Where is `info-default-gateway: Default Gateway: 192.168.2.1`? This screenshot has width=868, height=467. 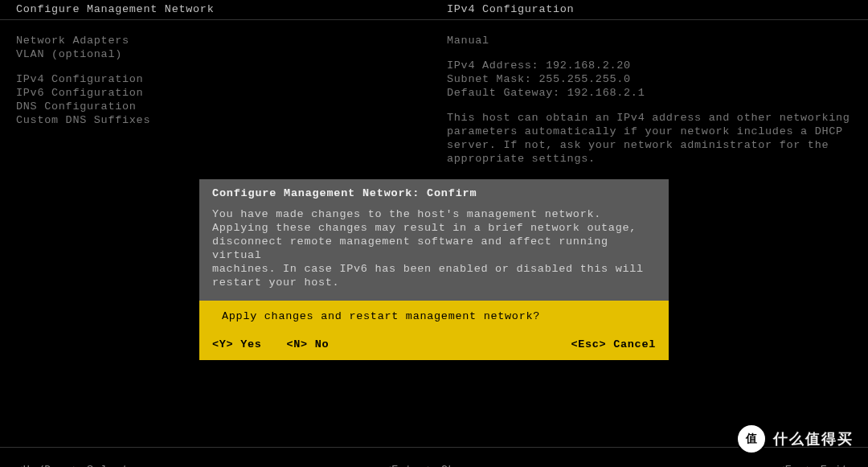
info-default-gateway: Default Gateway: 192.168.2.1 is located at coordinates (649, 93).